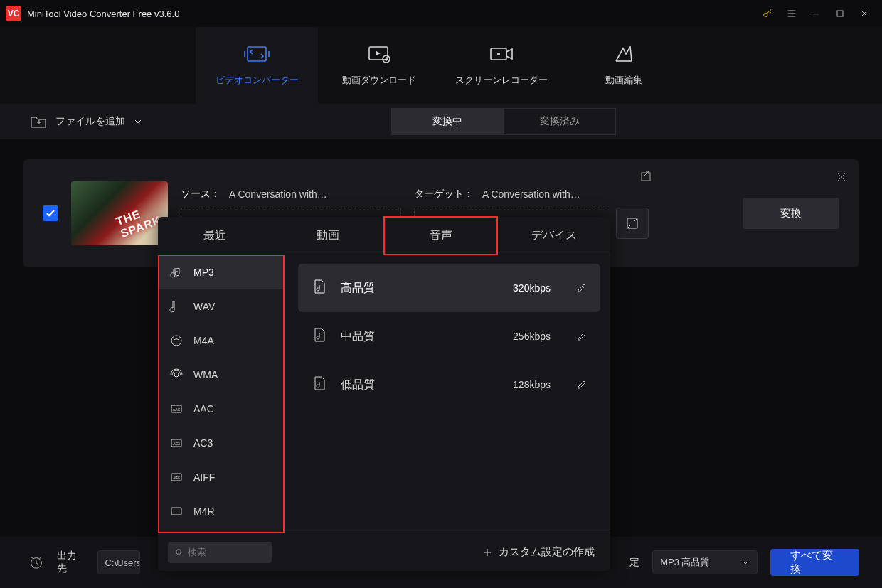 This screenshot has width=882, height=588. Describe the element at coordinates (327, 236) in the screenshot. I see `tab-video: 動画` at that location.